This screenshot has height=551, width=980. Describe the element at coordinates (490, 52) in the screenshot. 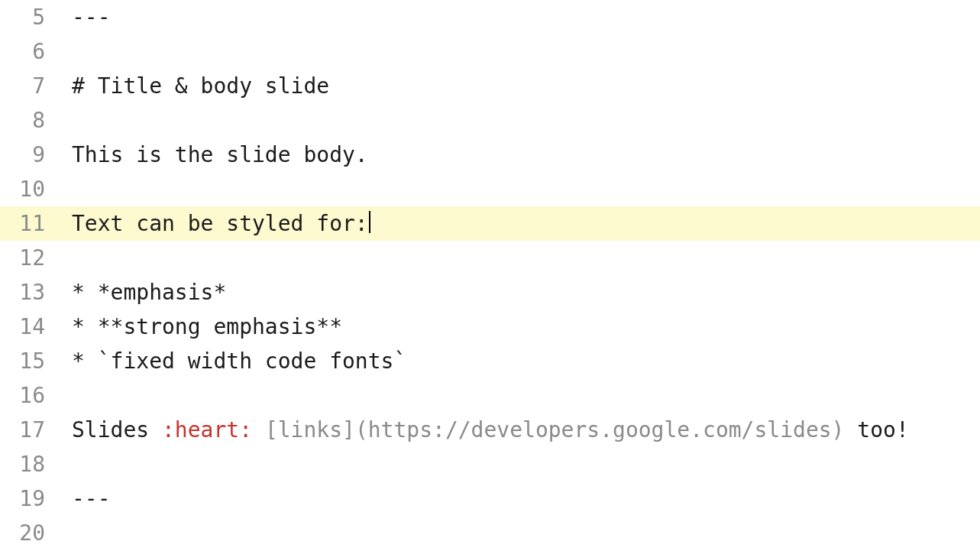

I see `editor-line: 6` at that location.